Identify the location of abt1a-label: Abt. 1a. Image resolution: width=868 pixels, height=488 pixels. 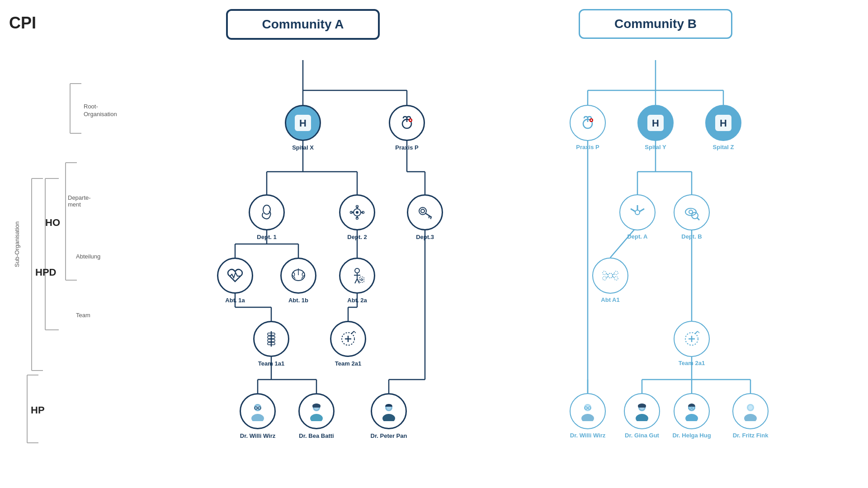
(235, 300).